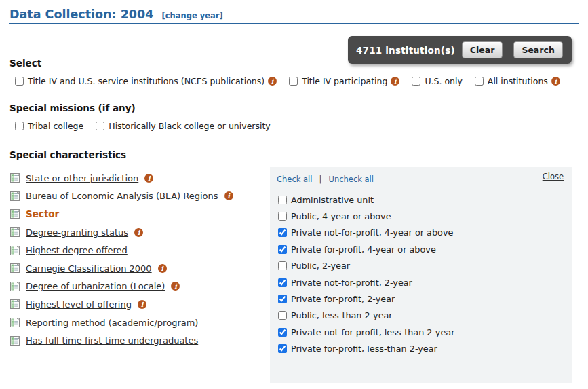  What do you see at coordinates (301, 81) in the screenshot?
I see `select-options-row: Title IV and U.S. service institutions (…` at bounding box center [301, 81].